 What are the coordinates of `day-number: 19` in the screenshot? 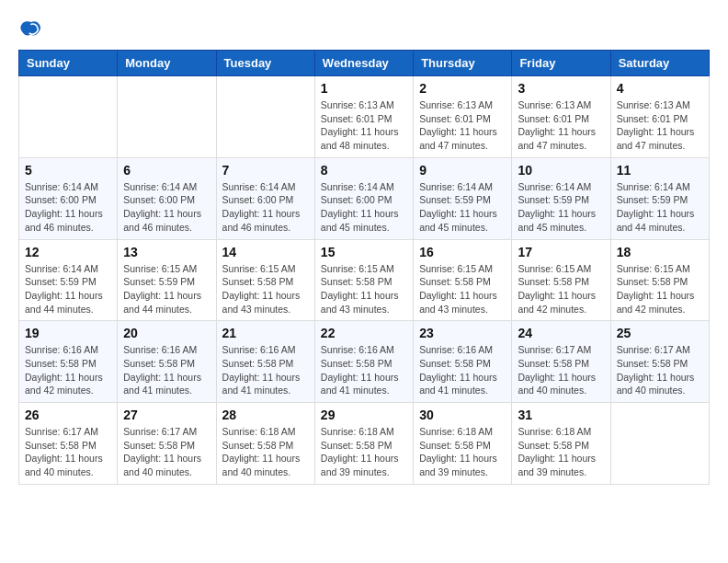 It's located at (68, 333).